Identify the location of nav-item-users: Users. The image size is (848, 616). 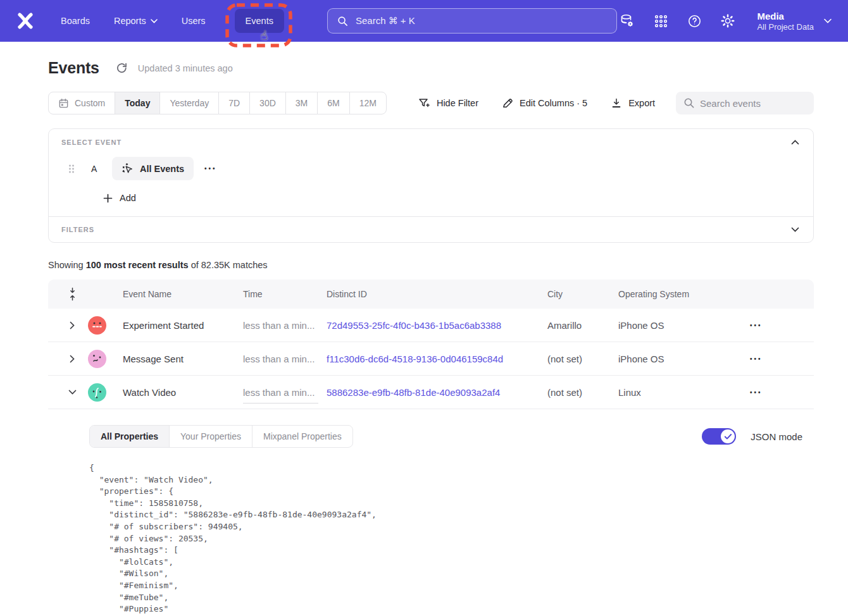
(194, 21).